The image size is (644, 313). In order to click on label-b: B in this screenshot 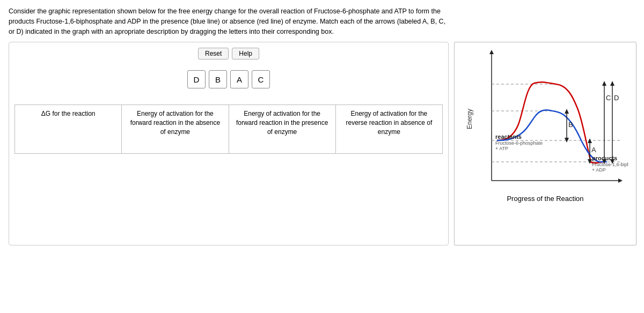, I will do `click(571, 124)`.